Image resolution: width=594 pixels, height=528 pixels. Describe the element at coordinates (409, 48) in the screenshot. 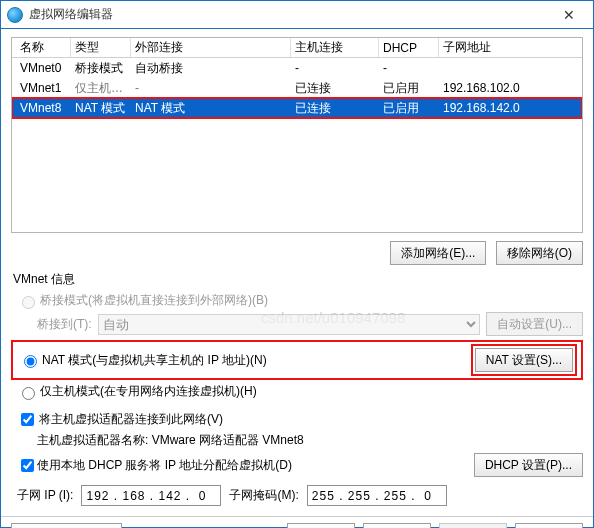

I see `col-dhcp: DHCP` at that location.